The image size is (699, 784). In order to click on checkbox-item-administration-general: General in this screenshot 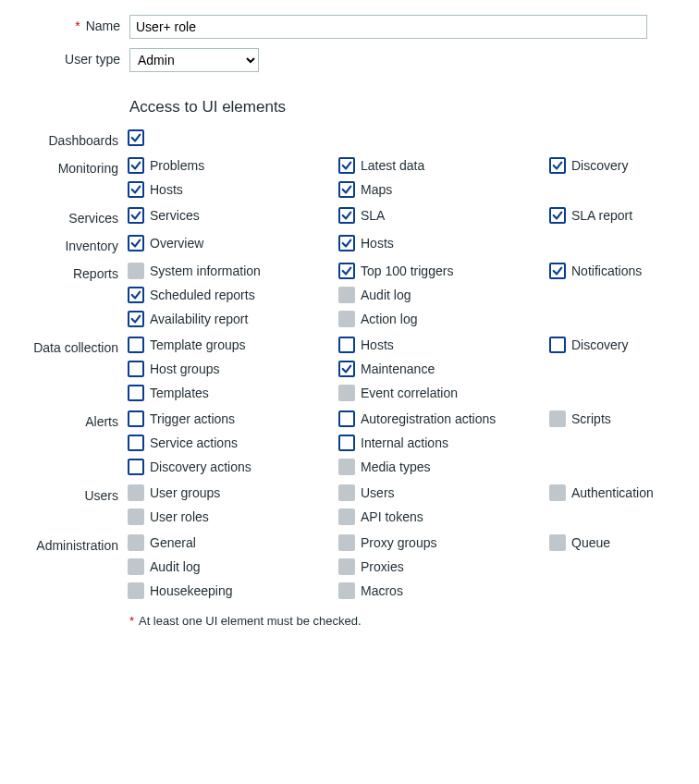, I will do `click(233, 543)`.